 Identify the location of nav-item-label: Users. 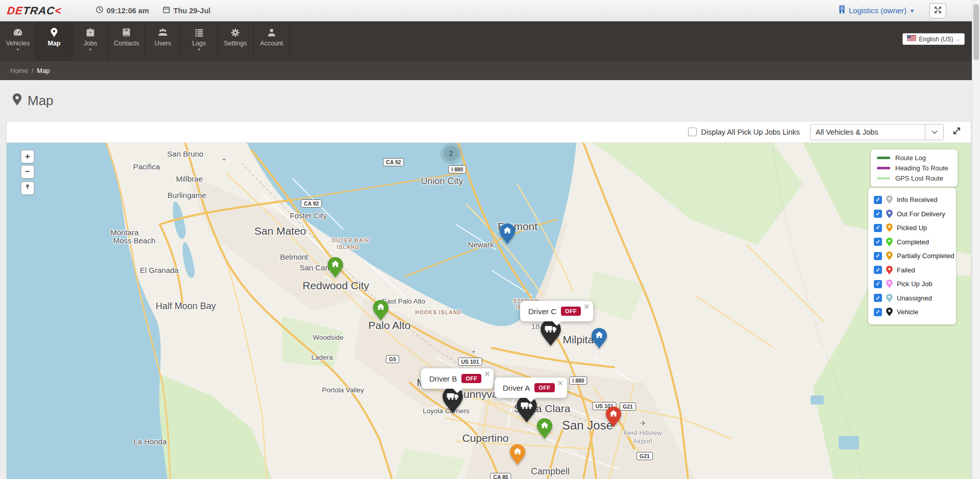
(163, 43).